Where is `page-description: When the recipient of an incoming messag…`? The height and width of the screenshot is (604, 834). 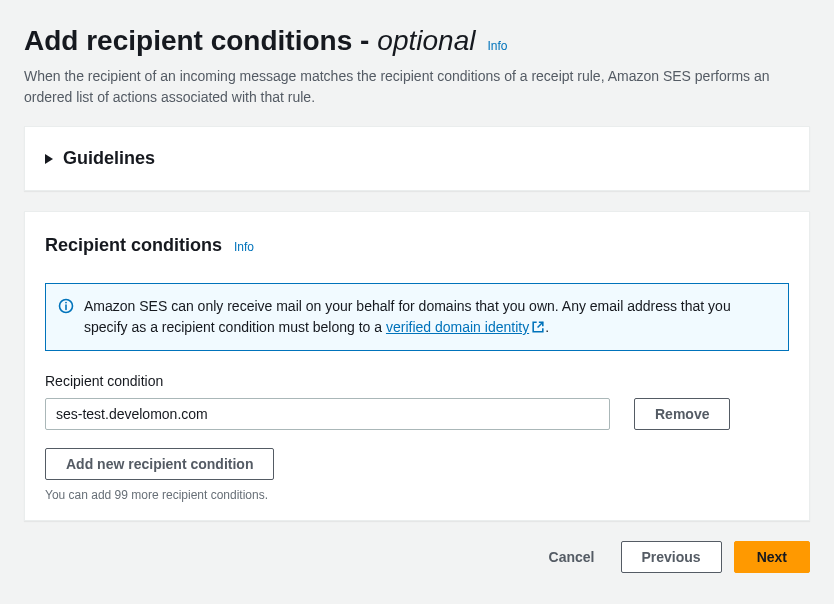 page-description: When the recipient of an incoming messag… is located at coordinates (414, 87).